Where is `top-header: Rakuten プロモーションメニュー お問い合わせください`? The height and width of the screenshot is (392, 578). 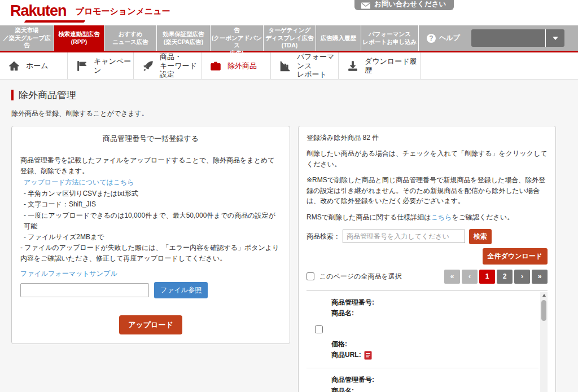 top-header: Rakuten プロモーションメニュー お問い合わせください is located at coordinates (289, 12).